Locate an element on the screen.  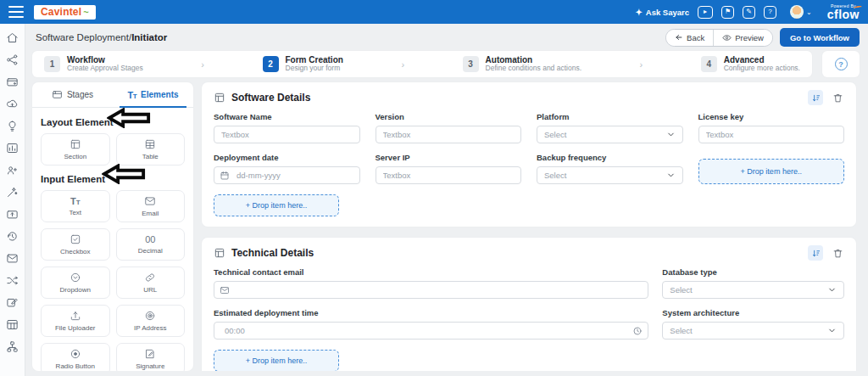
database-type-select: Select is located at coordinates (753, 290).